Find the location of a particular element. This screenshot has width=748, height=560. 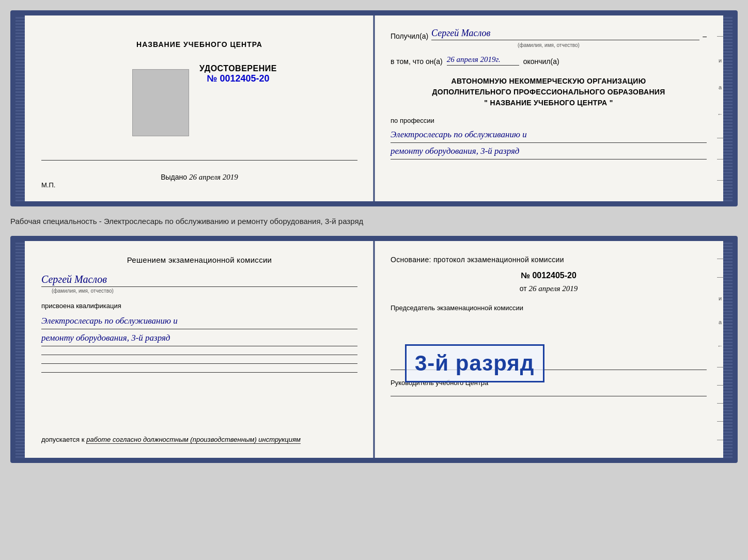

profession-line2: ремонту оборудования, 3-й разряд is located at coordinates (549, 152).